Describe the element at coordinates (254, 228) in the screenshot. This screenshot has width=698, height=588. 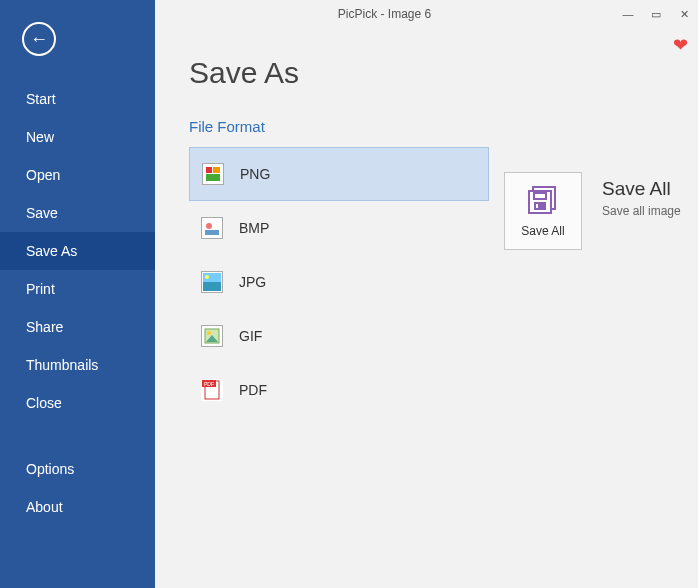
I see `format-label: BMP` at that location.